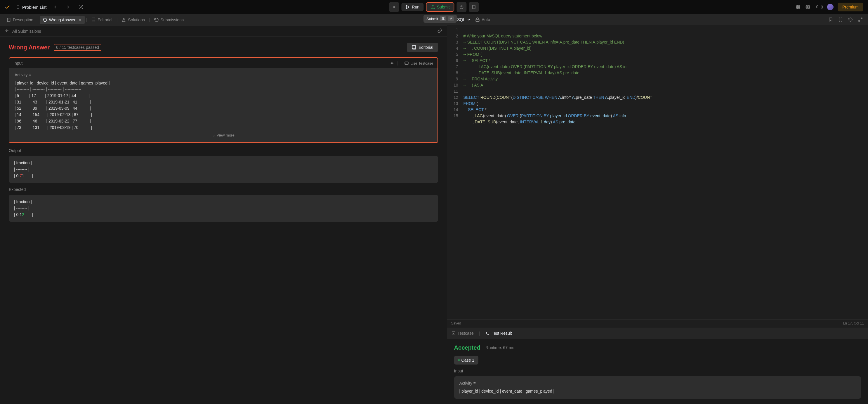  Describe the element at coordinates (658, 371) in the screenshot. I see `result-input-label: Input` at that location.